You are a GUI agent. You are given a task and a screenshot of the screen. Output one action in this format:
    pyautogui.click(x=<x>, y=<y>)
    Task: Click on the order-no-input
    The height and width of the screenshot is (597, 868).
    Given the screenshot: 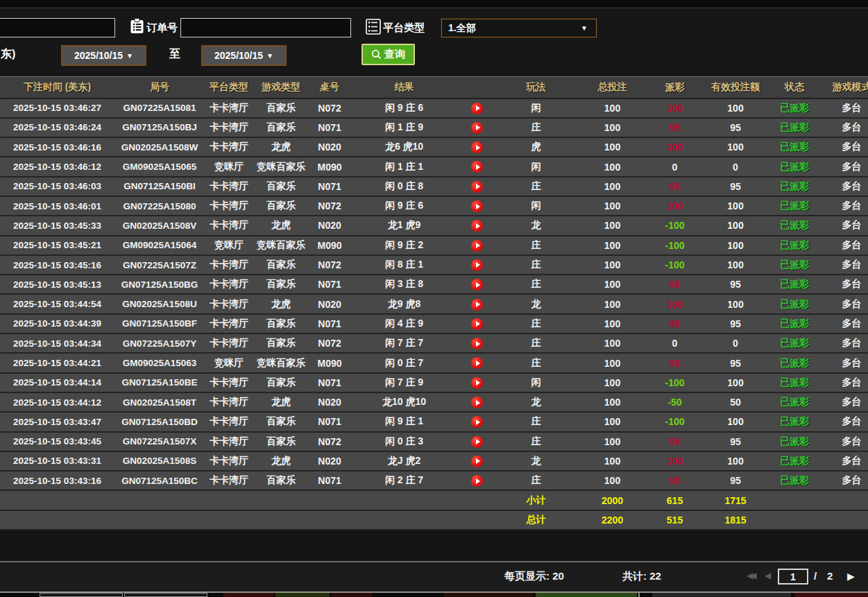 What is the action you would take?
    pyautogui.click(x=266, y=28)
    